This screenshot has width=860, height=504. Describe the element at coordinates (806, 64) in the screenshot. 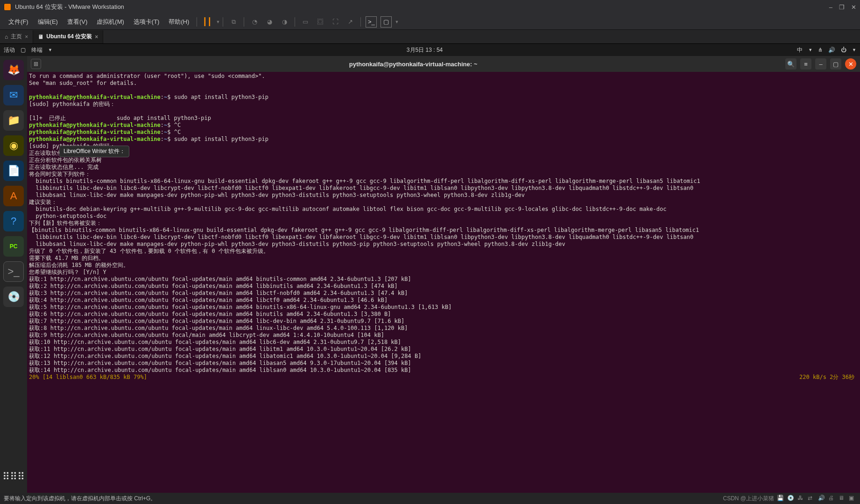

I see `hamburger-menu-button: ≡` at that location.